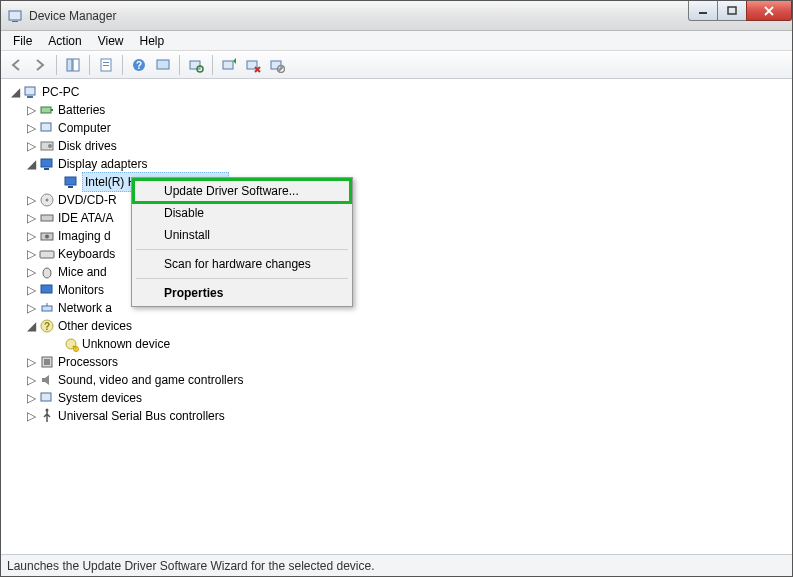 This screenshot has width=793, height=577. Describe the element at coordinates (88, 200) in the screenshot. I see `tree-label: DVD/CD-R` at that location.